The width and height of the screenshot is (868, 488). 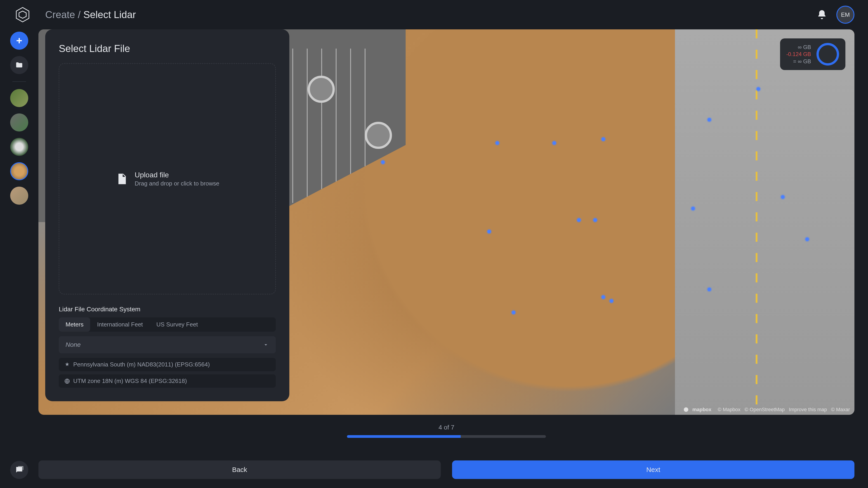 What do you see at coordinates (142, 364) in the screenshot?
I see `preset-label: Pennsylvania South (m) NAD83(2011) (EPSG…` at bounding box center [142, 364].